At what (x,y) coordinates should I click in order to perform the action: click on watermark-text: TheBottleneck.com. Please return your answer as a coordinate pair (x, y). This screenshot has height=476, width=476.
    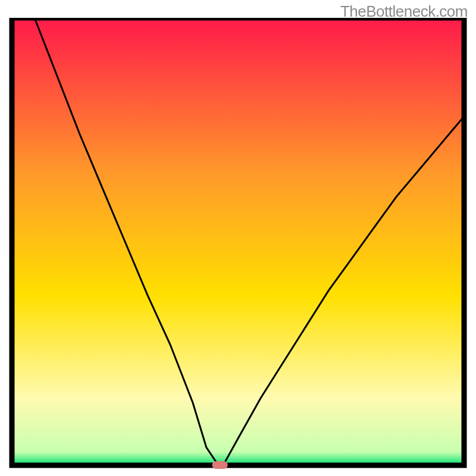
    Looking at the image, I should click on (404, 12).